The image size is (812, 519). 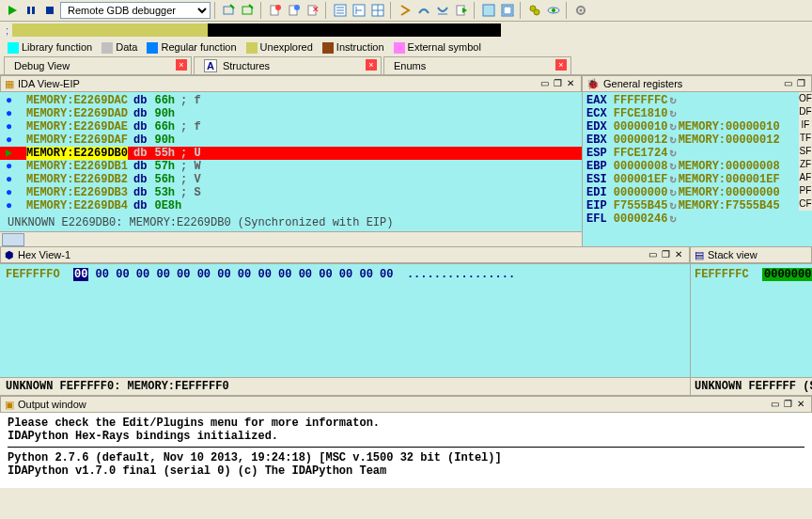 What do you see at coordinates (697, 140) in the screenshot?
I see `register-line: EBX 00000012↻MEMORY:00000012` at bounding box center [697, 140].